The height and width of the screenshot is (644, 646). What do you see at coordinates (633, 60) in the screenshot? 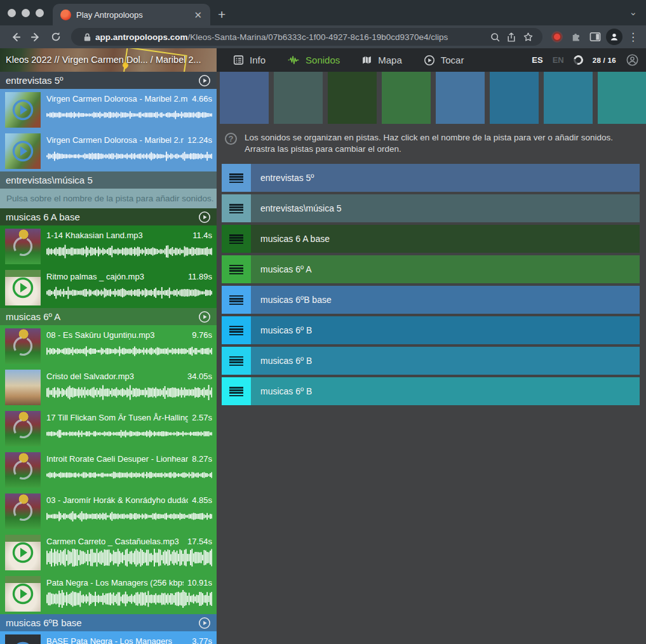
I see `account-icon` at bounding box center [633, 60].